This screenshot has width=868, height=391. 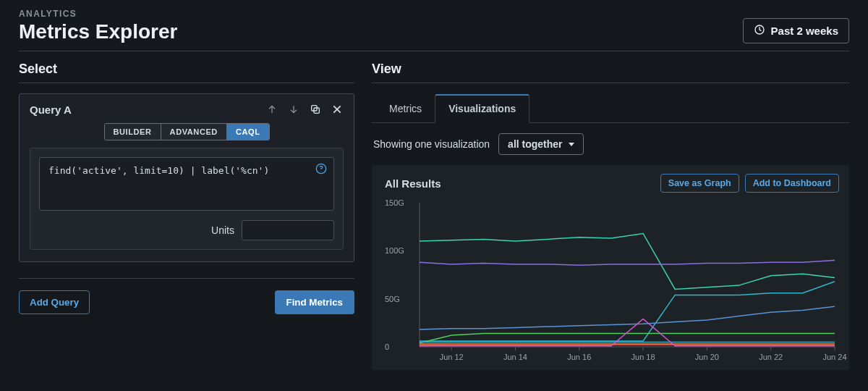 I want to click on chart-title: All Results, so click(x=413, y=184).